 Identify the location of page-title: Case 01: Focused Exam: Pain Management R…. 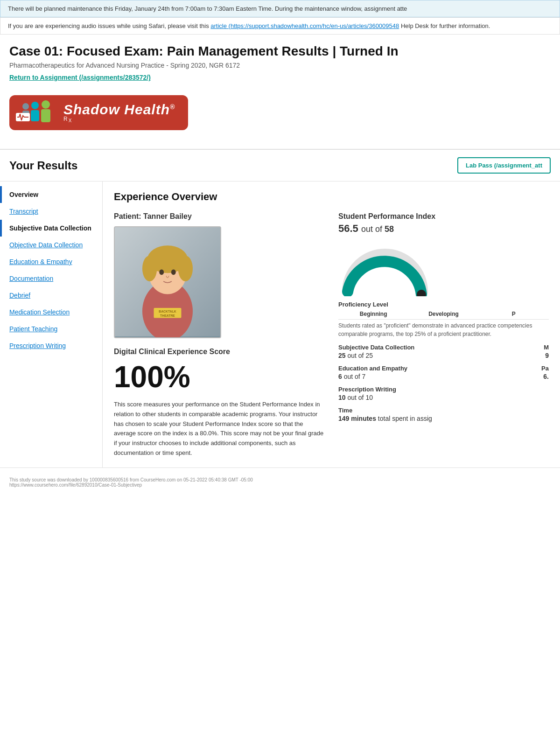
(280, 51).